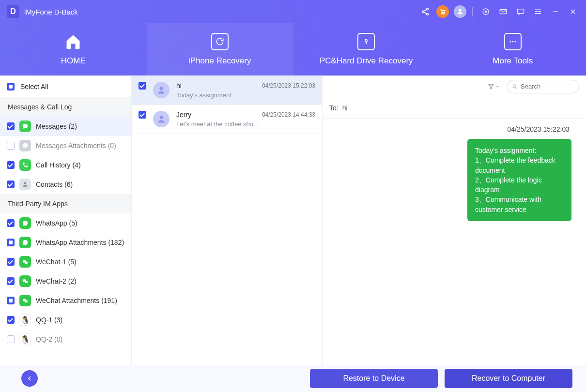  Describe the element at coordinates (460, 12) in the screenshot. I see `user-avatar-icon` at that location.